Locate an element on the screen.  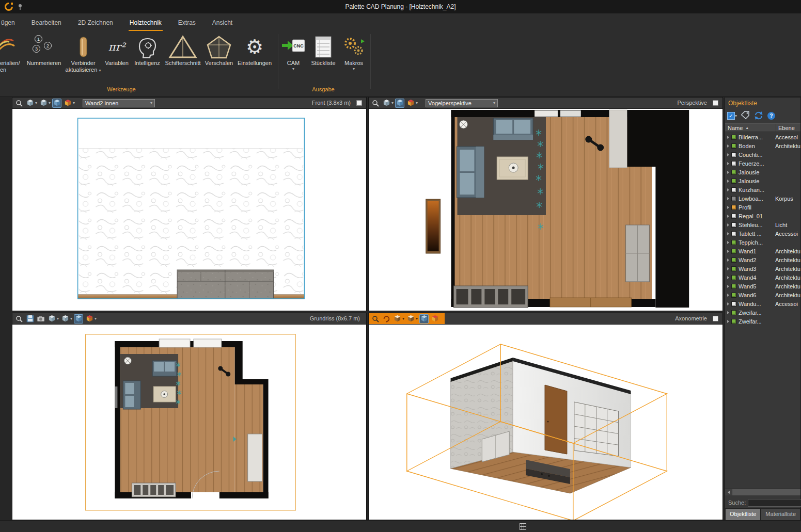
visibility-filter-button: ✓ ▾ is located at coordinates (732, 116).